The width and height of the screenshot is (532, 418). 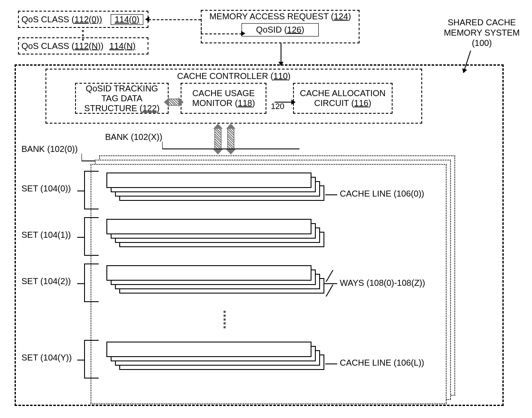 What do you see at coordinates (247, 237) in the screenshot?
I see `set-1-block: SET (104(1))` at bounding box center [247, 237].